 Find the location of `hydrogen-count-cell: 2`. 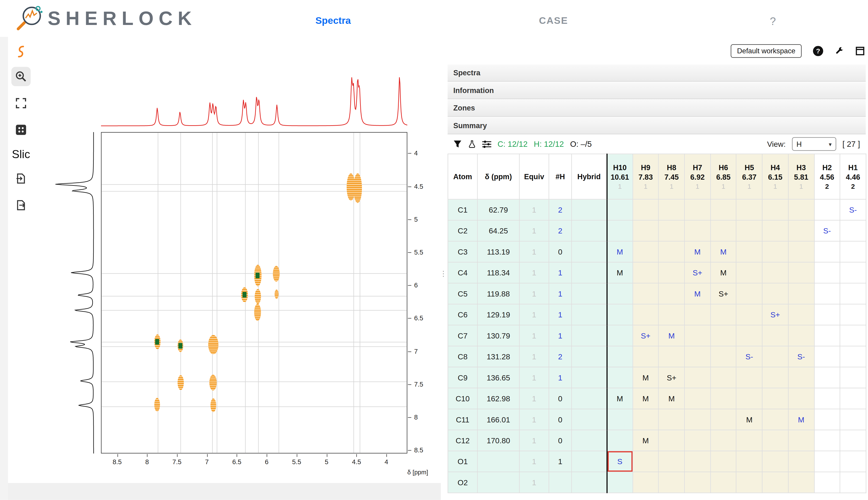

hydrogen-count-cell: 2 is located at coordinates (560, 209).